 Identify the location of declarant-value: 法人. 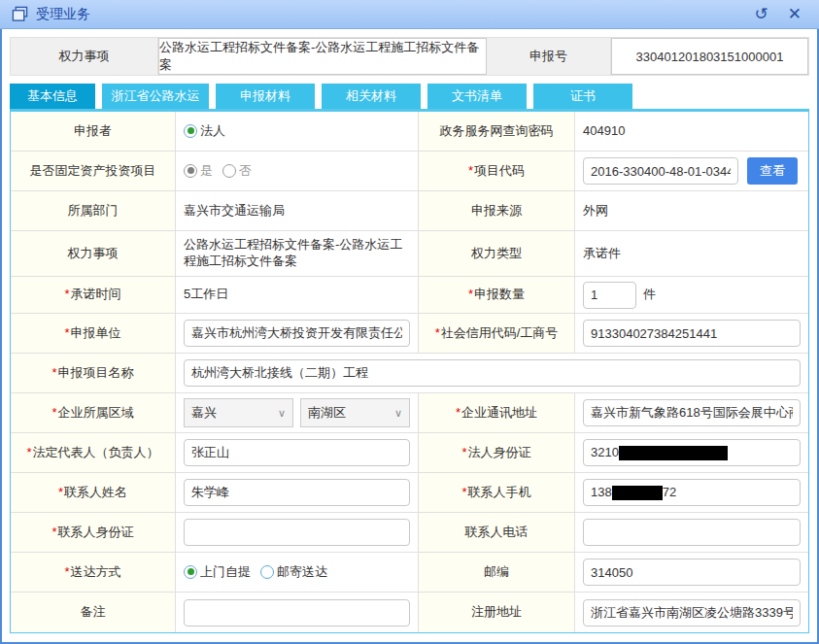
(297, 131).